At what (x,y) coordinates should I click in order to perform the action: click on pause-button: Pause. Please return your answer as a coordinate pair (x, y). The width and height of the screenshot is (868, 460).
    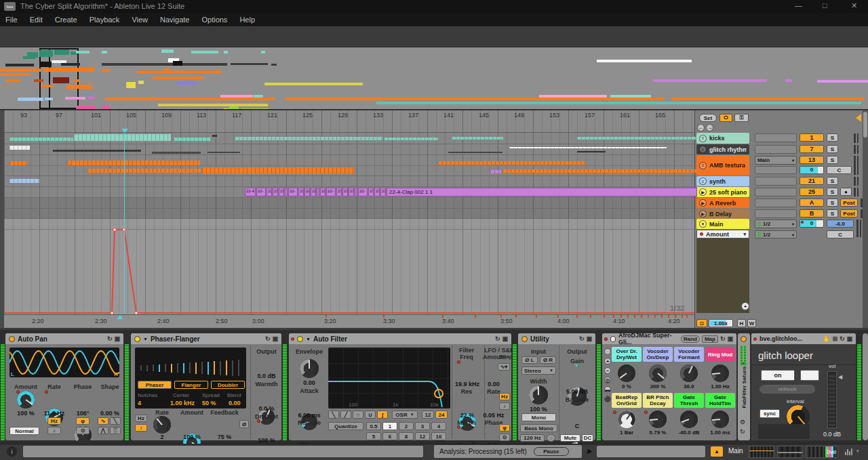
    Looking at the image, I should click on (551, 451).